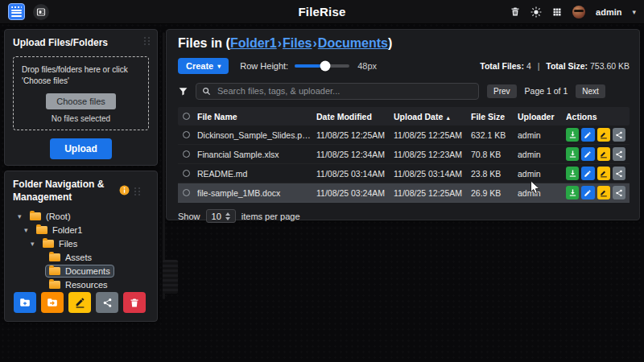 This screenshot has height=362, width=644. What do you see at coordinates (404, 154) in the screenshot?
I see `table-row: Financial Sample.xlsx 11/08/25 12:34AM 1…` at bounding box center [404, 154].